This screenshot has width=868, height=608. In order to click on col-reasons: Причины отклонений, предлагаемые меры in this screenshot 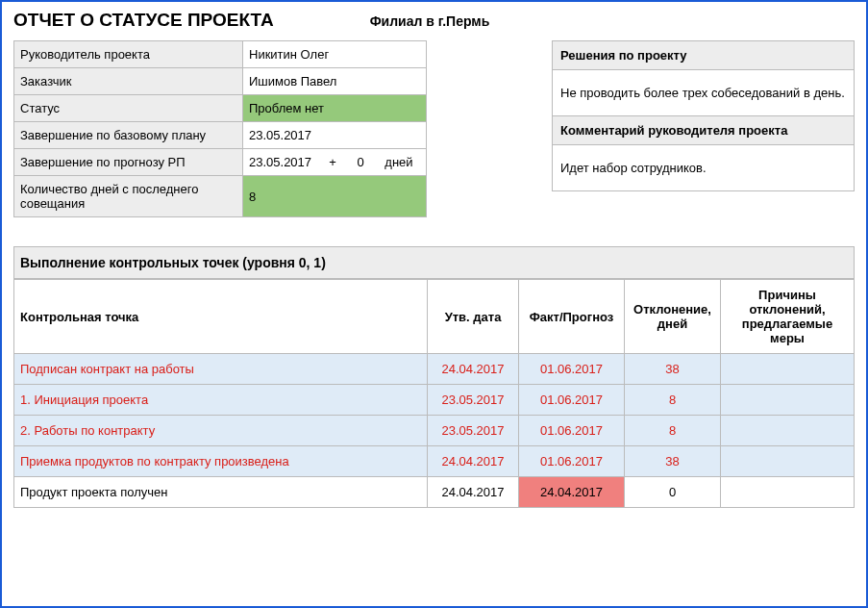, I will do `click(788, 317)`.